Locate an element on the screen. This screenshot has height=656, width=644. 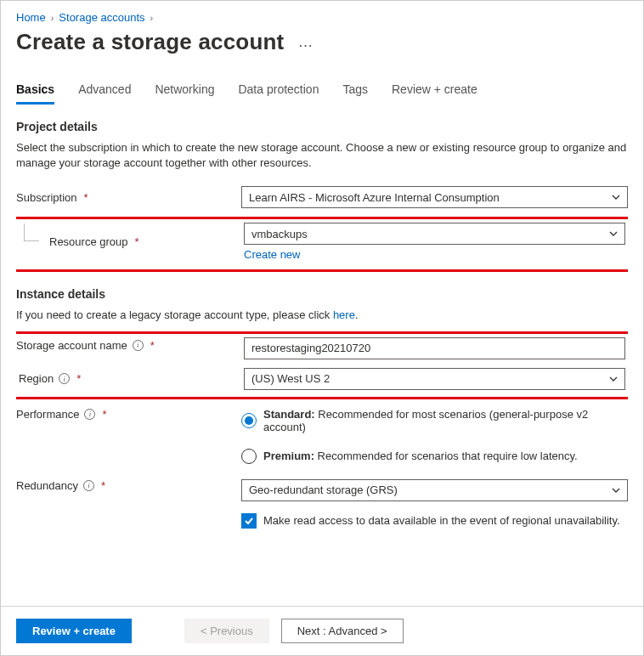
next-button: Next : Advanced > is located at coordinates (342, 631).